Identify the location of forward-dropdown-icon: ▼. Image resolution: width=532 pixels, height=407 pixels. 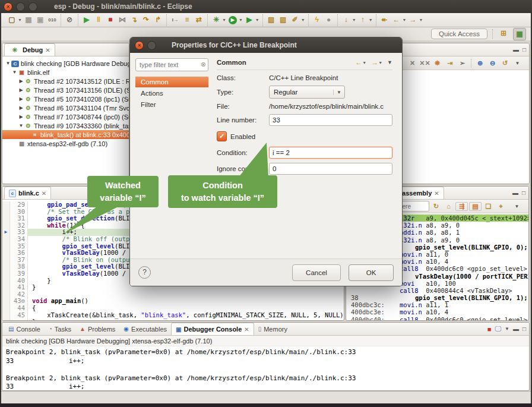
(422, 20).